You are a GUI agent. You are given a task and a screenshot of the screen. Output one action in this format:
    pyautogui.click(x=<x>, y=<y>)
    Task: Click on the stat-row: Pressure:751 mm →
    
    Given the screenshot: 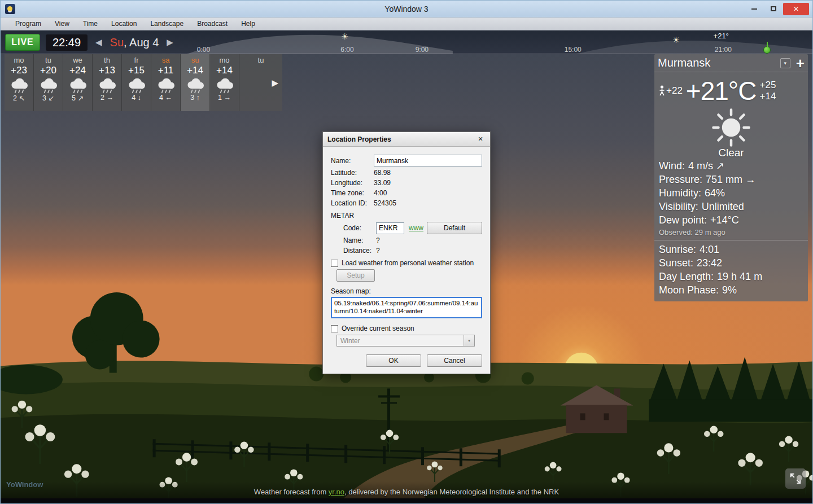 What is the action you would take?
    pyautogui.click(x=731, y=179)
    